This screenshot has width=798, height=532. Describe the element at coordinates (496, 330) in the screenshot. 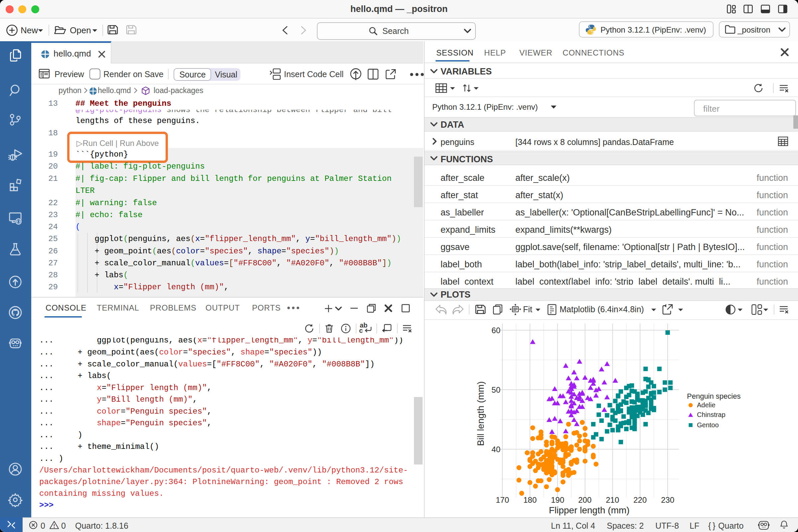

I see `svg-text: 60` at that location.